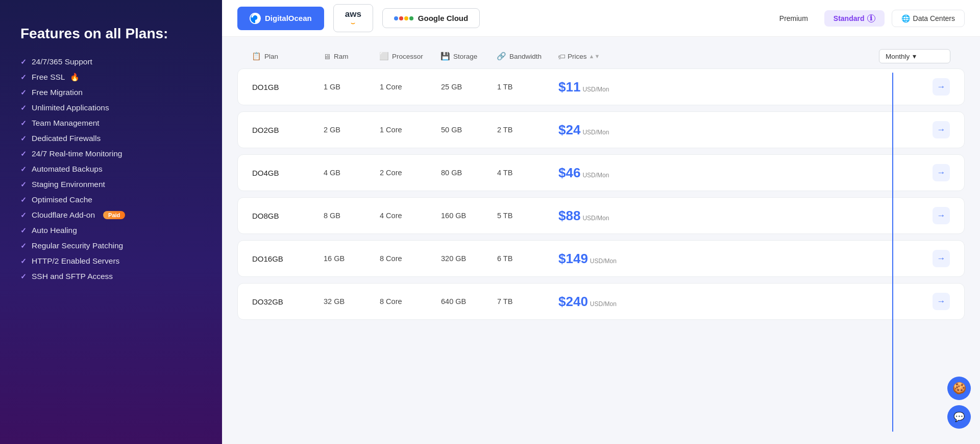  Describe the element at coordinates (111, 230) in the screenshot. I see `feature-healing: ✓Auto Healing` at that location.